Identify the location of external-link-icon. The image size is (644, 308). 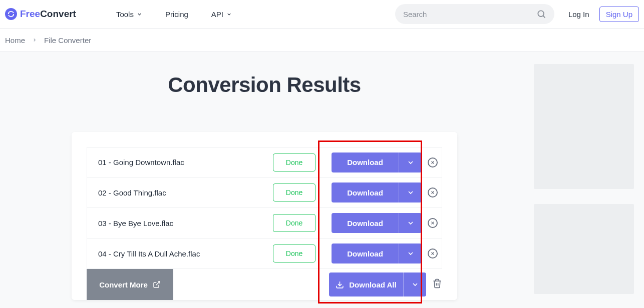
(157, 284).